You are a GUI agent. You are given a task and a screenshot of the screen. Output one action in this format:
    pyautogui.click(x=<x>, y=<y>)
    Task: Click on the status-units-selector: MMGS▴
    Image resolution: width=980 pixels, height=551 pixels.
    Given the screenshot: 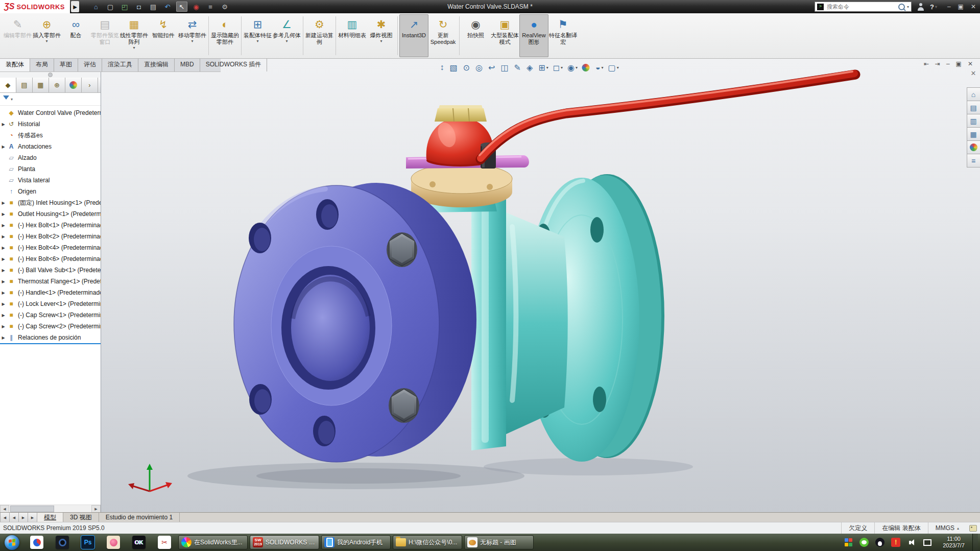 What is the action you would take?
    pyautogui.click(x=947, y=528)
    